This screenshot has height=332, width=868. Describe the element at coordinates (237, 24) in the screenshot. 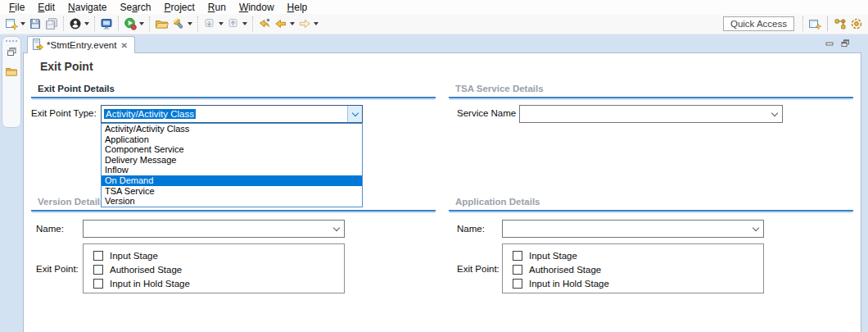

I see `previous-annotation-button` at that location.